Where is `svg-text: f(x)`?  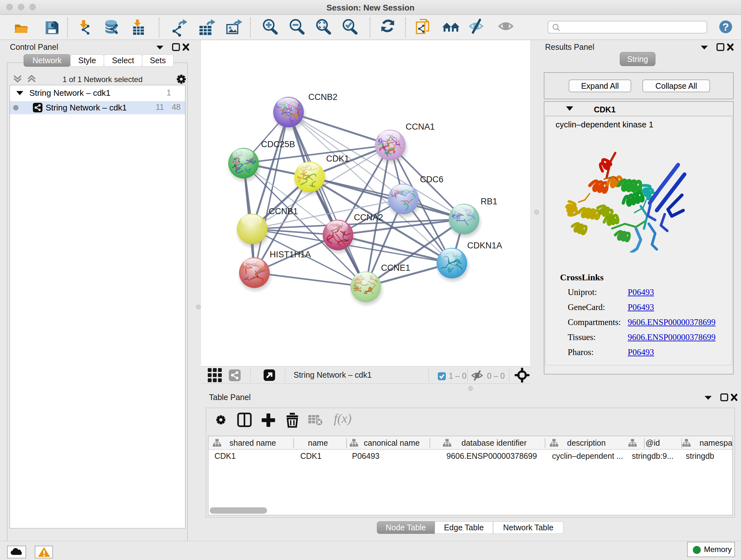 svg-text: f(x) is located at coordinates (343, 418).